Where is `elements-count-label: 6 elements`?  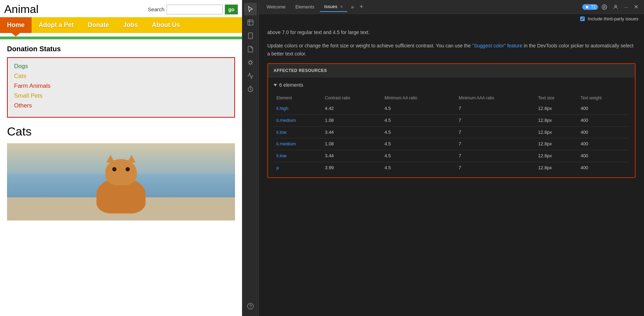 elements-count-label: 6 elements is located at coordinates (291, 85).